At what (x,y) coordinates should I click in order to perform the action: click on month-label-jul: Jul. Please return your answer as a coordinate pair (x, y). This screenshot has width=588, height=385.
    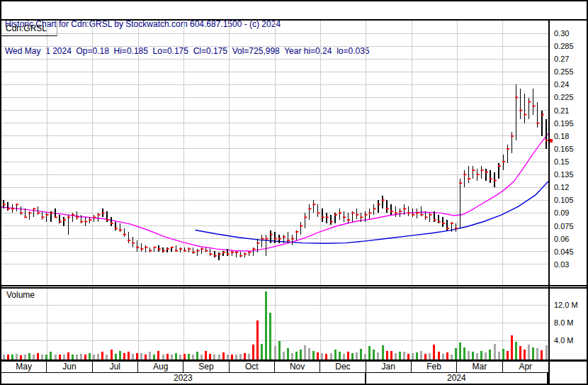
    Looking at the image, I should click on (115, 367).